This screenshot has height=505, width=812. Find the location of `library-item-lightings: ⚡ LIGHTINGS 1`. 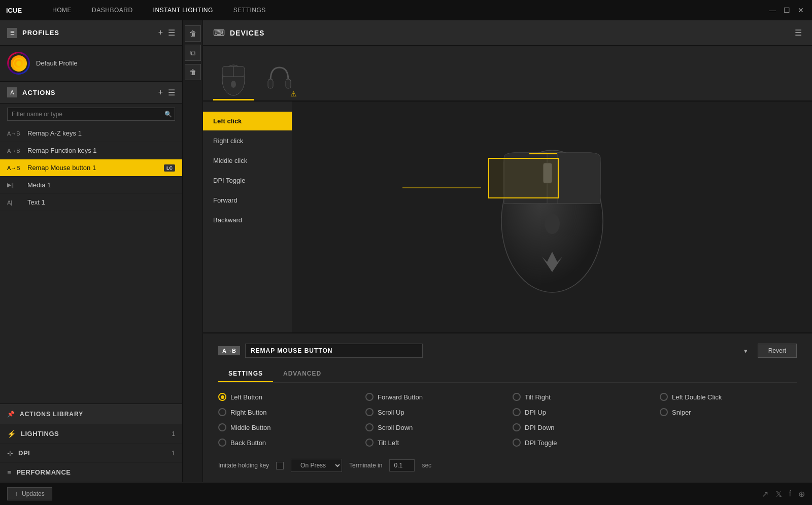

library-item-lightings: ⚡ LIGHTINGS 1 is located at coordinates (91, 434).